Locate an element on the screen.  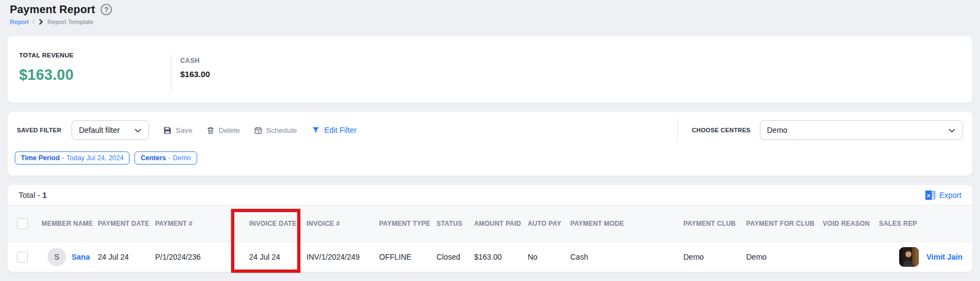
payment-number-cell: P/1/2024/236 is located at coordinates (202, 257).